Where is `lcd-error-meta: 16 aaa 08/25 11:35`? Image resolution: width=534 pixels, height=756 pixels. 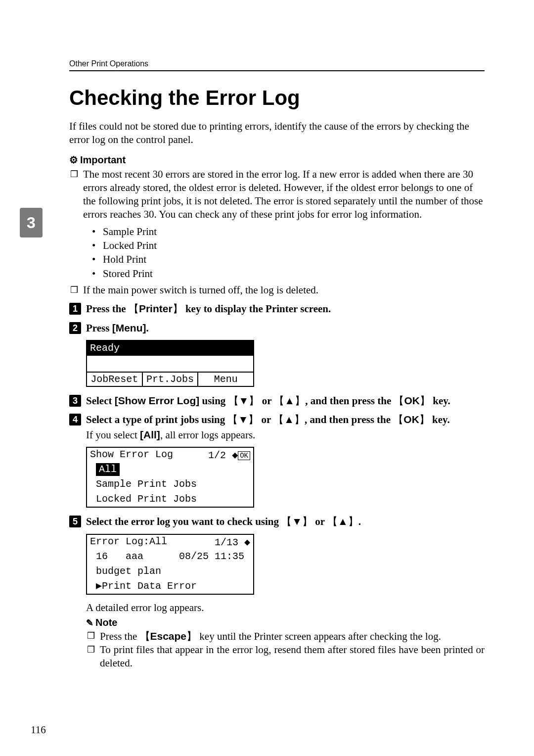
lcd-error-meta: 16 aaa 08/25 11:35 is located at coordinates (170, 557).